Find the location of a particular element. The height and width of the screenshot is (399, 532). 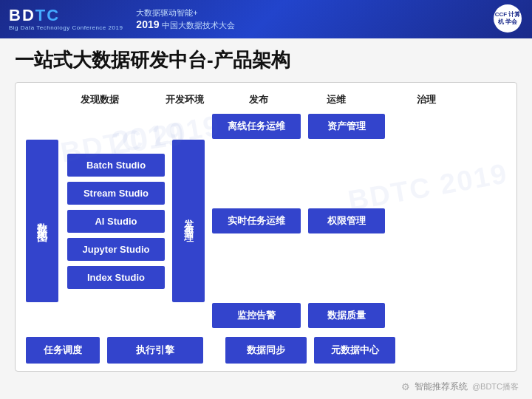

monitor-box: 监控告警 is located at coordinates (256, 316).